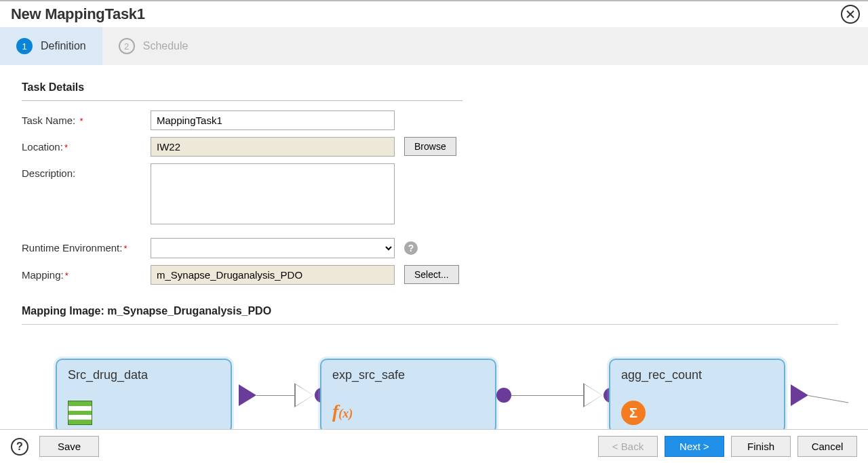  I want to click on finish-button: Finish, so click(761, 446).